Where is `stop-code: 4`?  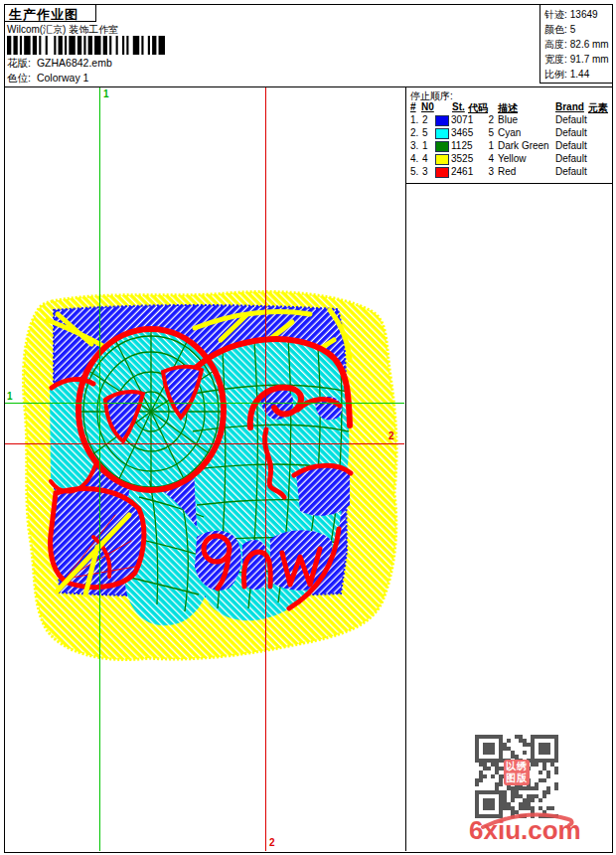
stop-code: 4 is located at coordinates (484, 159).